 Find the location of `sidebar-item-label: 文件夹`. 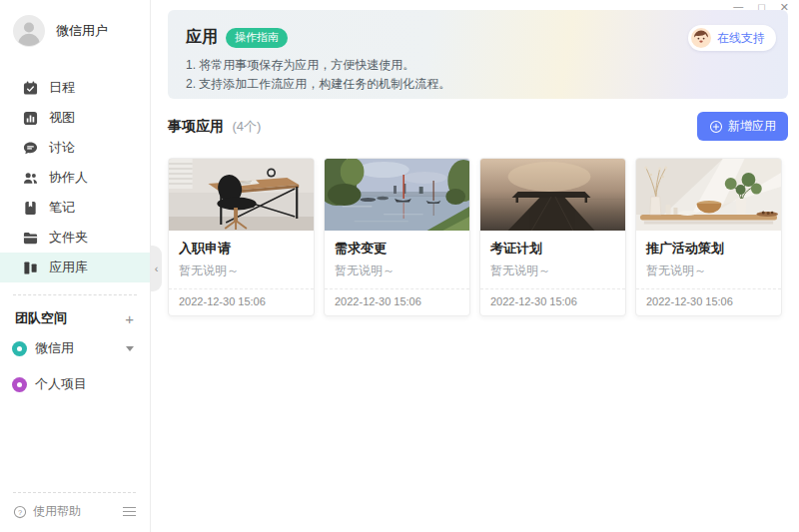

sidebar-item-label: 文件夹 is located at coordinates (68, 238).